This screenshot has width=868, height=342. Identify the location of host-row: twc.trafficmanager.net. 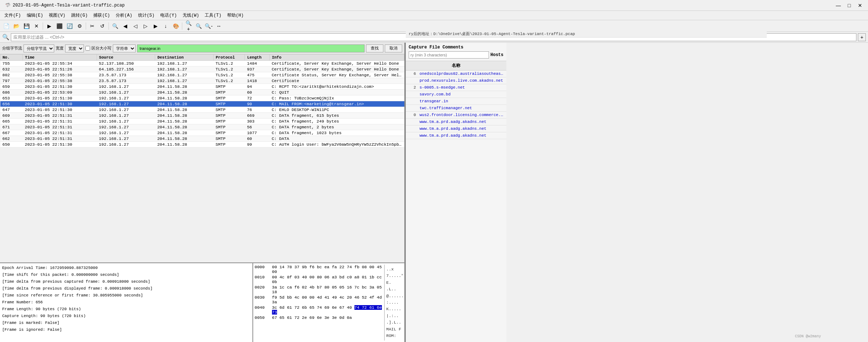
(456, 108).